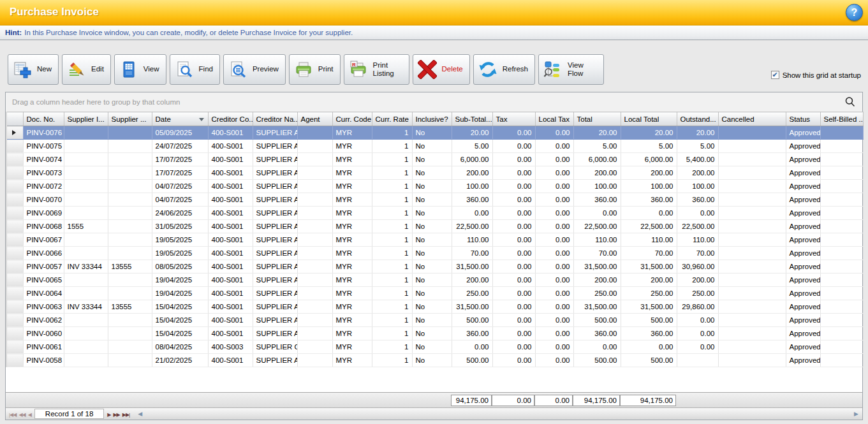 The image size is (868, 424). Describe the element at coordinates (649, 133) in the screenshot. I see `grid-cell-local-total: 20.00` at that location.